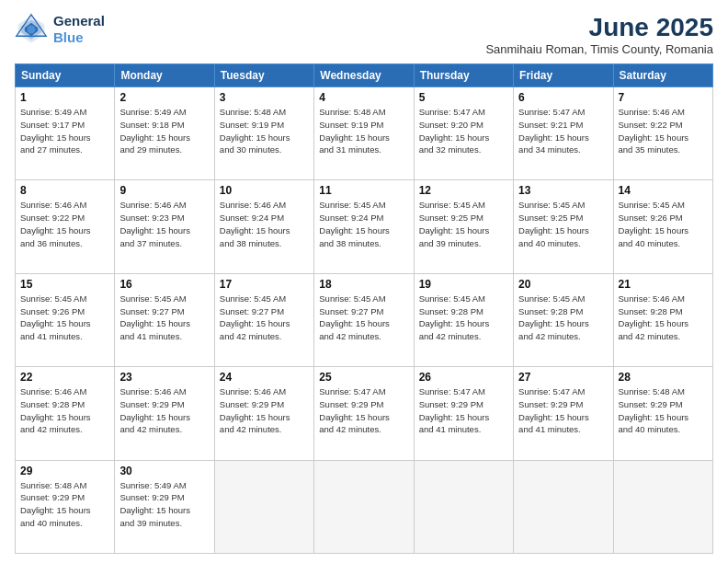  Describe the element at coordinates (364, 224) in the screenshot. I see `day-info: Sunrise: 5:45 AM Sunset: 9:24 PM Dayligh…` at that location.